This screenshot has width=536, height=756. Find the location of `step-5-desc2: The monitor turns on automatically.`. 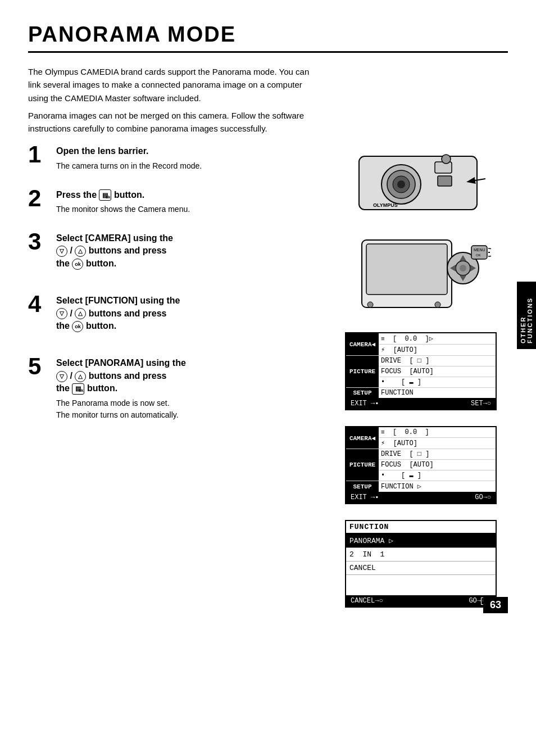

step-5-desc2: The monitor turns on automatically. is located at coordinates (189, 415).